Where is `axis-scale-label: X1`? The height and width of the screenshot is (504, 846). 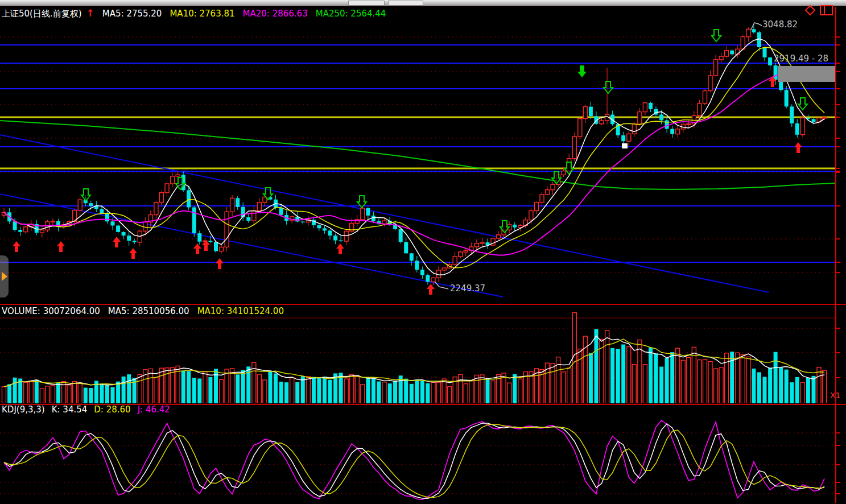
axis-scale-label: X1 is located at coordinates (835, 395).